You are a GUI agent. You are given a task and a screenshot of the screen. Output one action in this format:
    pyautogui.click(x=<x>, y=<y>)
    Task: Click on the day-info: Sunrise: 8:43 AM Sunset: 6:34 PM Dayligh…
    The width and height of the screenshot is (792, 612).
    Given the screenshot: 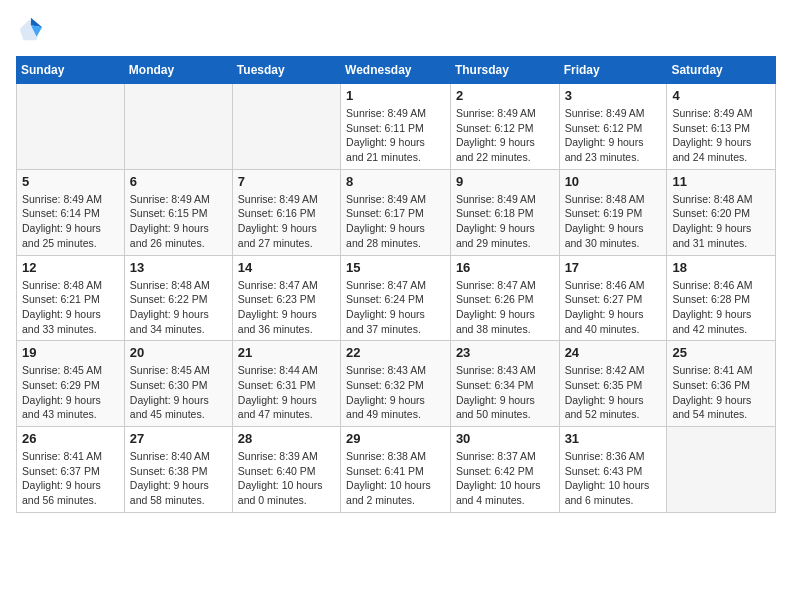 What is the action you would take?
    pyautogui.click(x=505, y=392)
    